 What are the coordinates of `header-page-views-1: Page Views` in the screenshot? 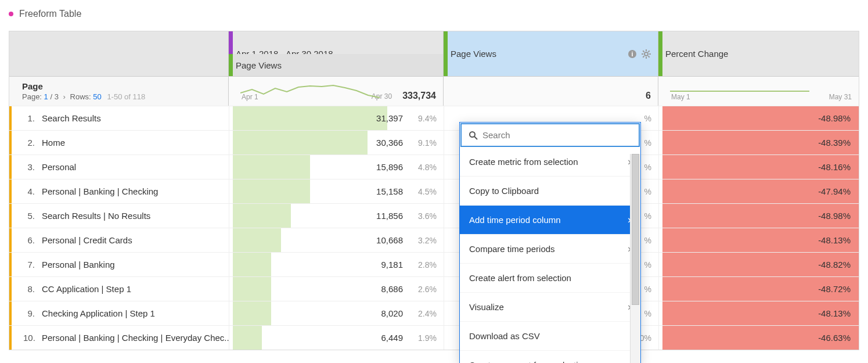 It's located at (336, 65).